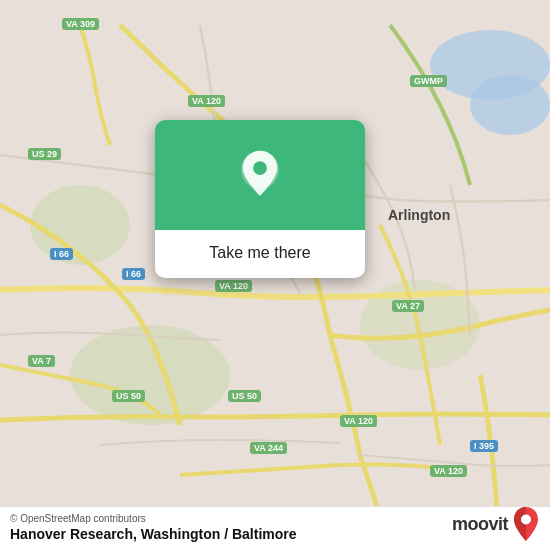 The image size is (550, 550). Describe the element at coordinates (484, 446) in the screenshot. I see `road-badge-i395: I 395` at that location.